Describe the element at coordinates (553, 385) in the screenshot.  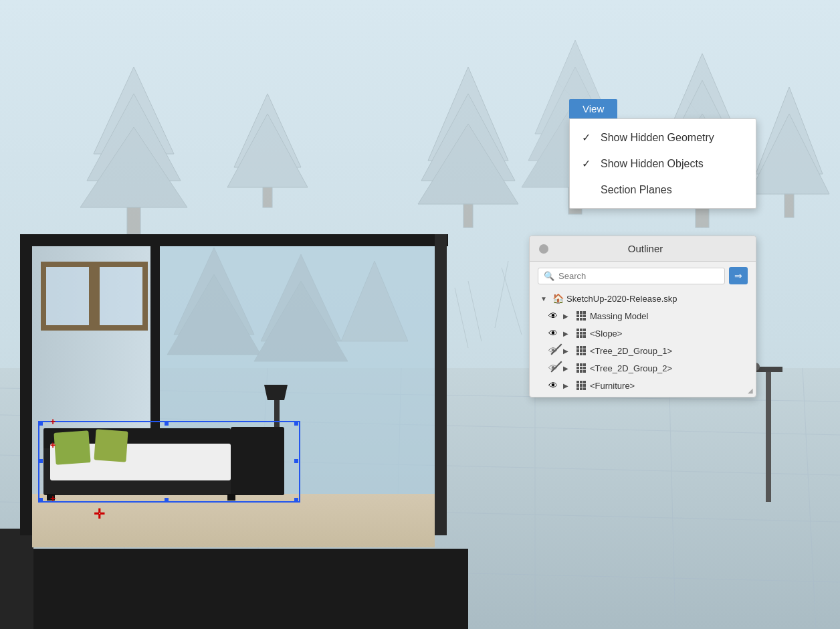
I see `eye-icon-furniture: 👁` at that location.